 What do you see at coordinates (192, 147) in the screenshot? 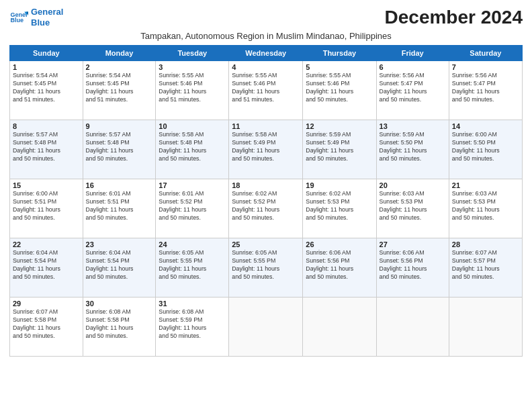
I see `day-detail: Sunrise: 5:58 AM Sunset: 5:48 PM Dayligh…` at bounding box center [192, 147].